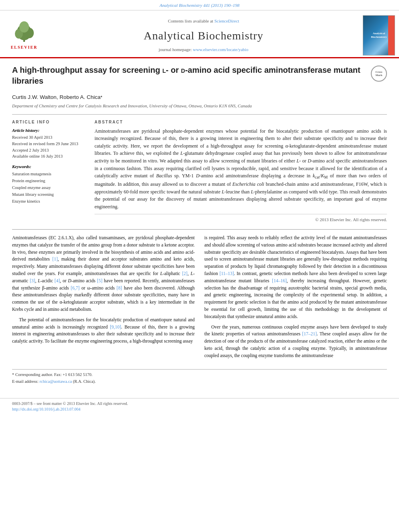  What do you see at coordinates (200, 97) in the screenshot?
I see `authors-line: Curtis J.W. Walton, Roberto A. Chica*` at bounding box center [200, 97].